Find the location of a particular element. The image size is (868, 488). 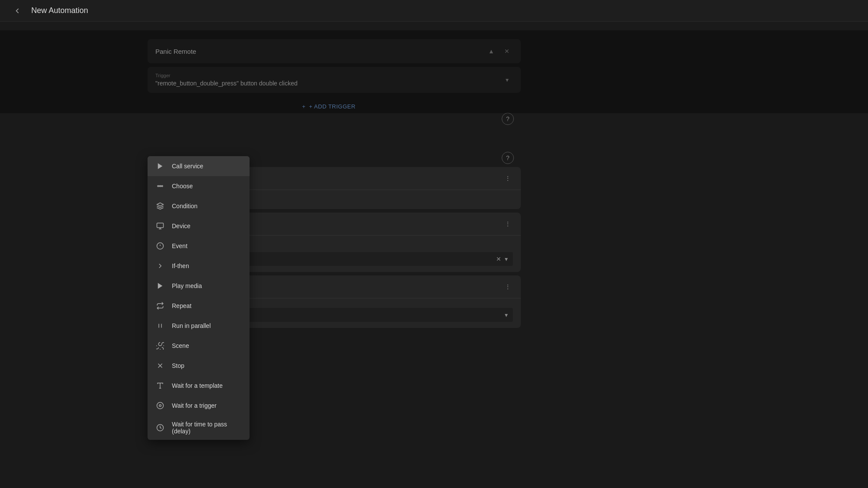

add-trigger-plus: + is located at coordinates (304, 107).